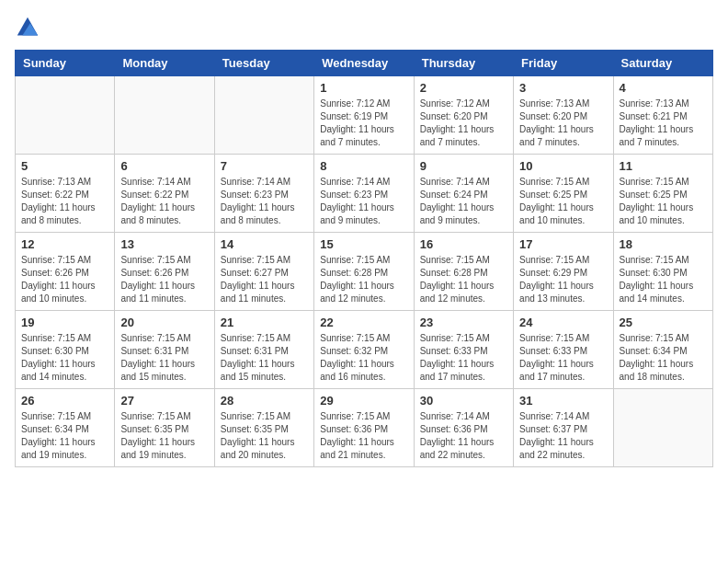 The image size is (728, 563). I want to click on day-info: Sunrise: 7:15 AMSunset: 6:27 PMDaylight:…, so click(265, 280).